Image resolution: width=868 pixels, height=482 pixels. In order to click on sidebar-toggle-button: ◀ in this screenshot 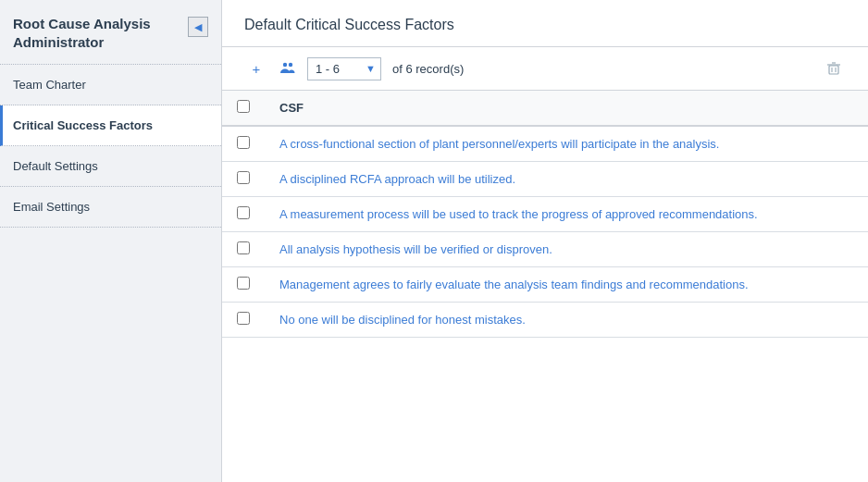, I will do `click(198, 27)`.